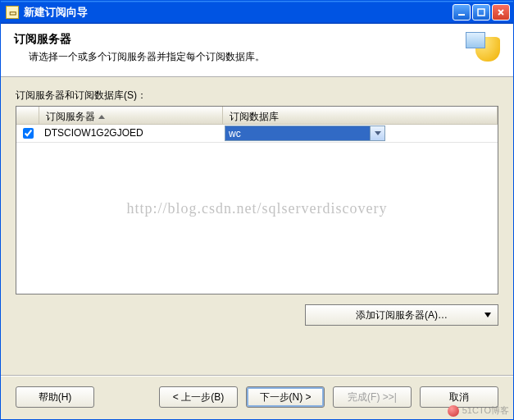 Image resolution: width=514 pixels, height=420 pixels. I want to click on chevron-down-icon, so click(377, 133).